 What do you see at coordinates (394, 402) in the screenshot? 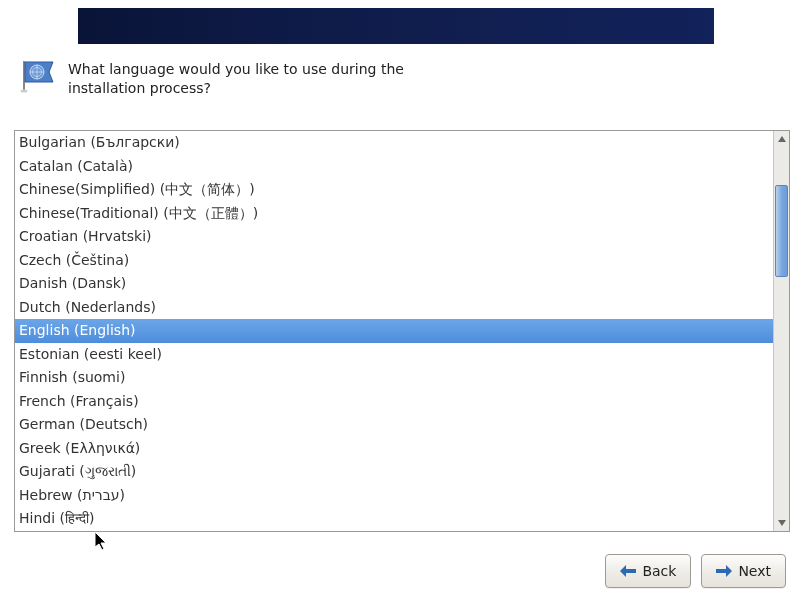
I see `language-option: French (Français)` at bounding box center [394, 402].